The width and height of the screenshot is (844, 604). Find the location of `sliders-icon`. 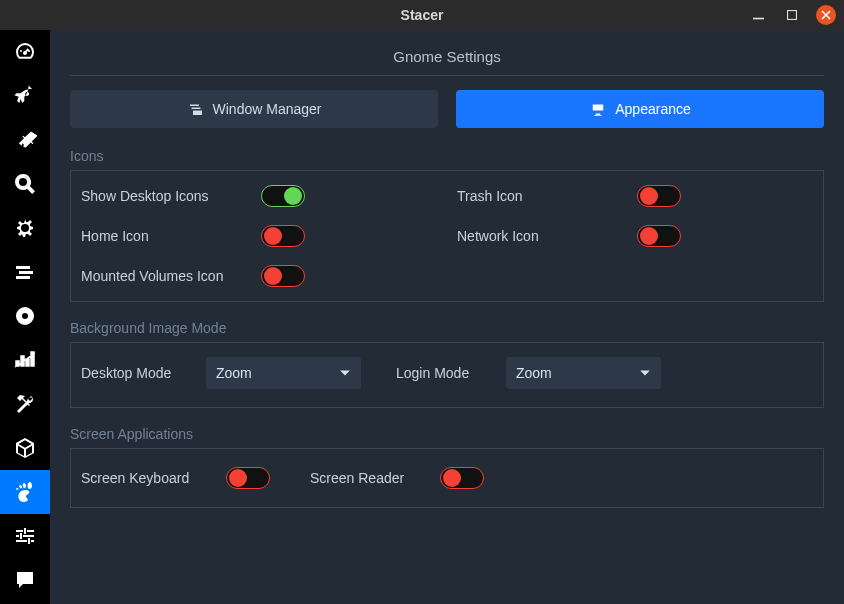

sliders-icon is located at coordinates (25, 536).